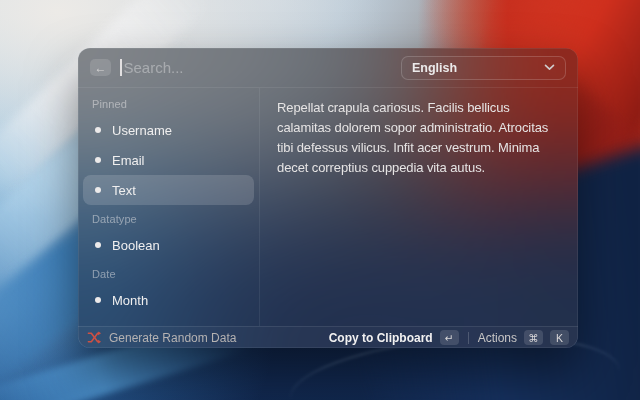 The height and width of the screenshot is (400, 640). I want to click on enter-keycap: ↵, so click(450, 338).